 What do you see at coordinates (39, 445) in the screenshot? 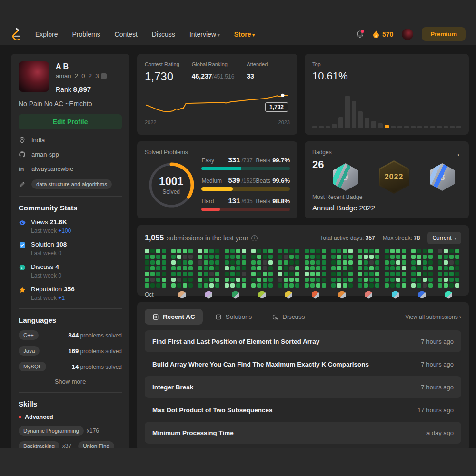
I see `skill-pill: Backtracking` at bounding box center [39, 445].